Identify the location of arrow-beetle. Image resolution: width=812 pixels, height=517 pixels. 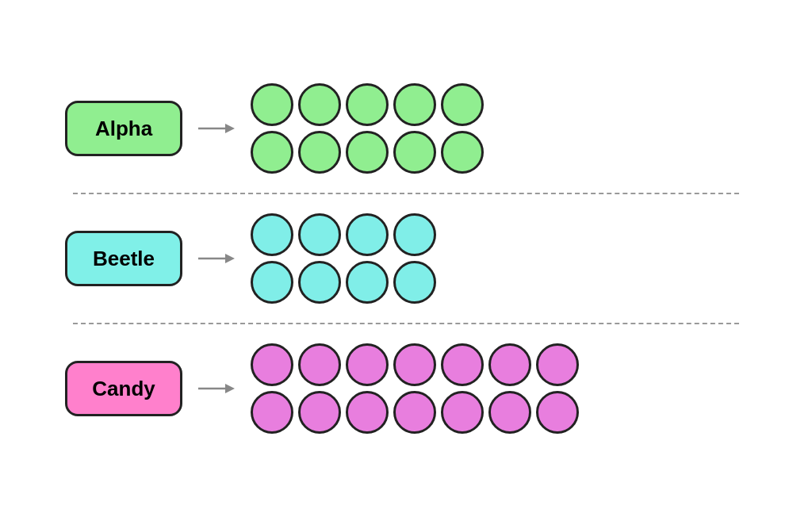
(216, 258).